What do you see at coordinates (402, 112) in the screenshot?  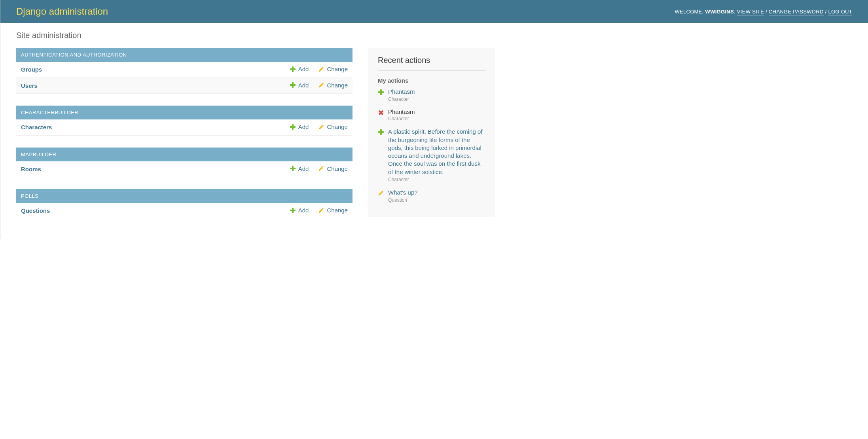 I see `action-title: Phantasm` at bounding box center [402, 112].